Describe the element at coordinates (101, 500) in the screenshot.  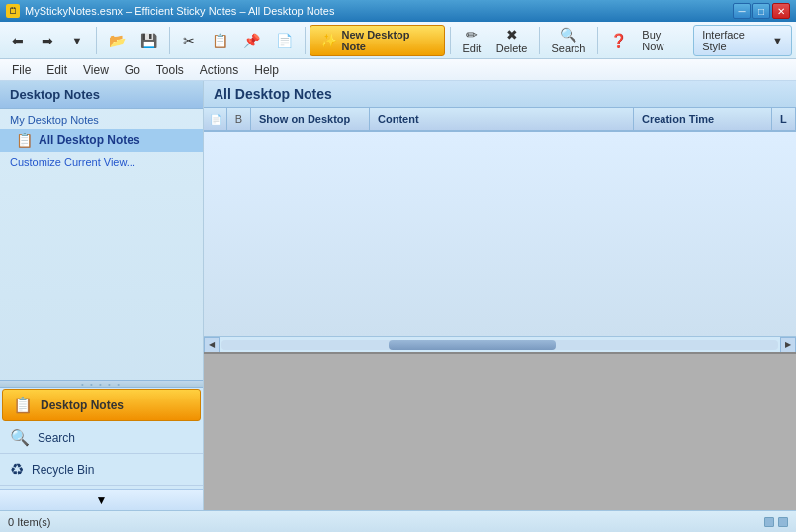
I see `sidebar-dropdown-button: ▼` at that location.